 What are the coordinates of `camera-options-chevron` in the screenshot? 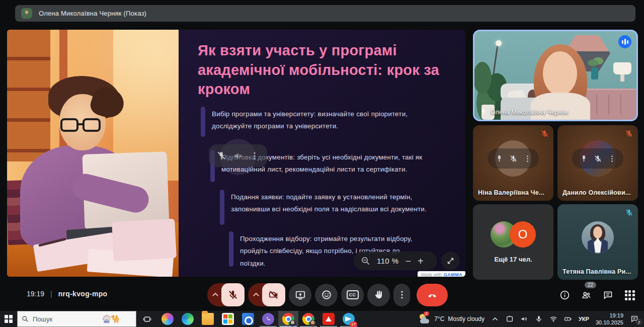 It's located at (256, 295).